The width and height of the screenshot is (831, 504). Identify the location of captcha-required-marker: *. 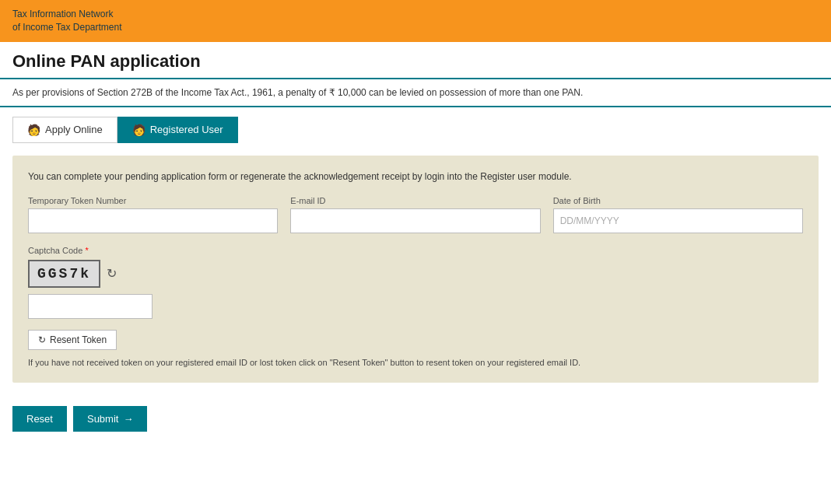
(86, 250).